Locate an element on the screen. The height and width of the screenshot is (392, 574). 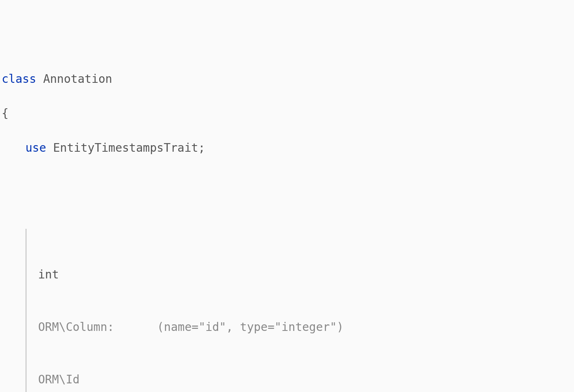
semicolon: ; is located at coordinates (202, 148).